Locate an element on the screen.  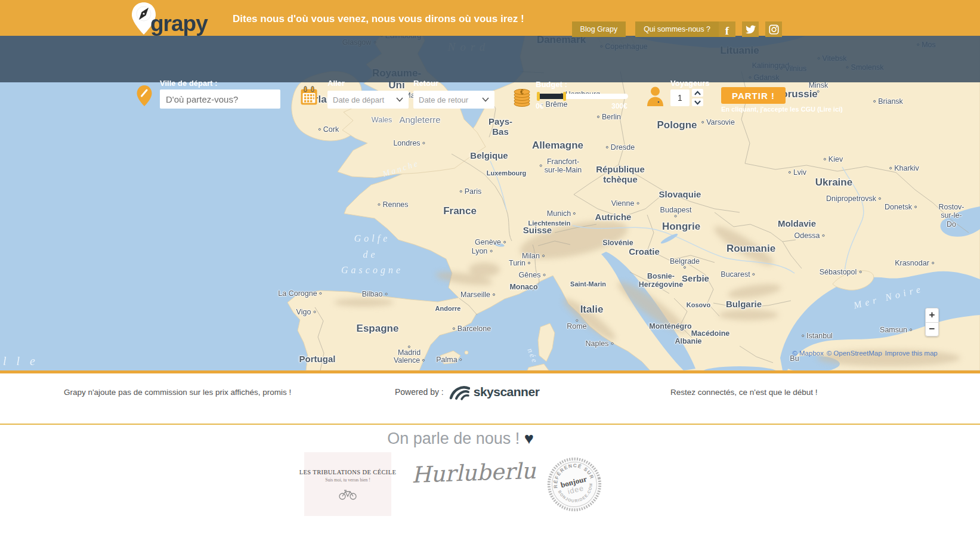
map-city-label: Valence is located at coordinates (409, 360).